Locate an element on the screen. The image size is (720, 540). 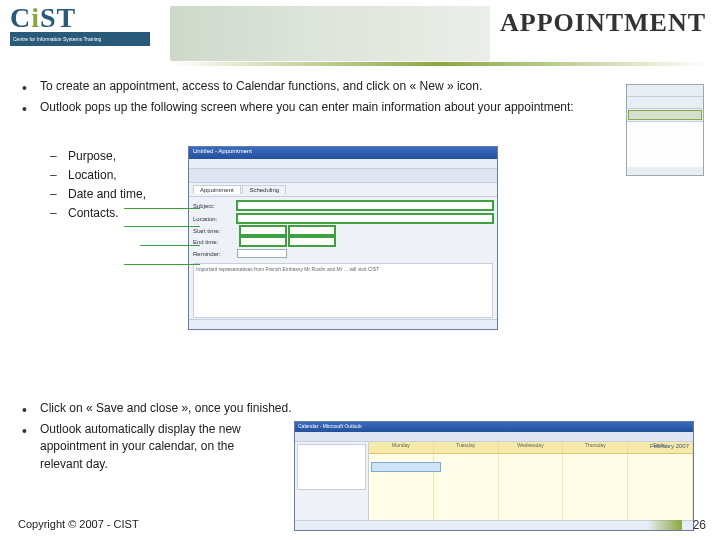
logo-text: CiST is located at coordinates (88, 18).